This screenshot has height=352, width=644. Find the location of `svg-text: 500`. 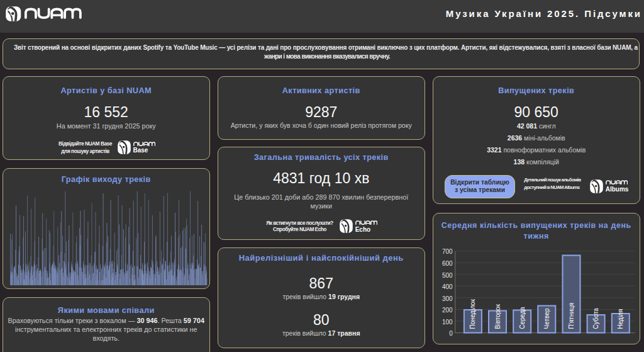

svg-text: 500 is located at coordinates (448, 275).